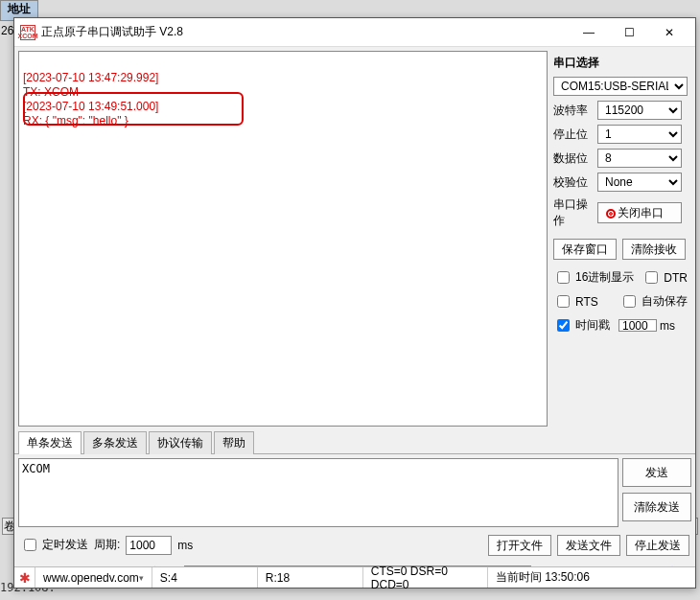 Image resolution: width=700 pixels, height=600 pixels. I want to click on baud-select: 115200, so click(640, 110).